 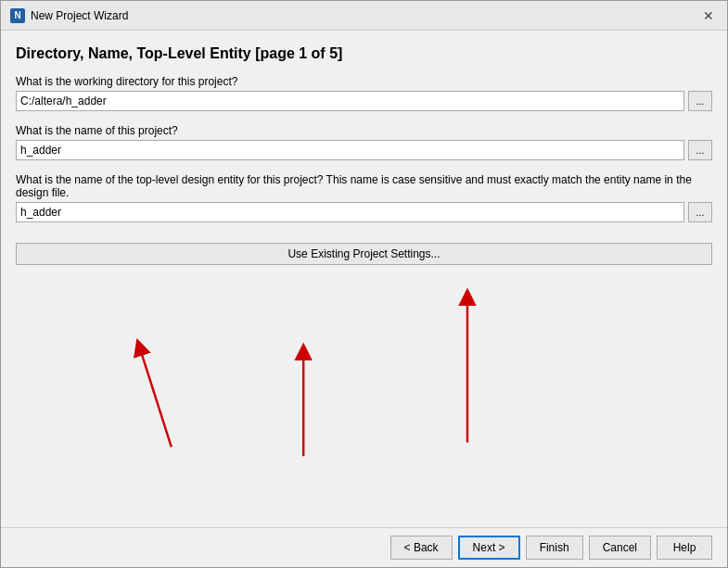 I want to click on top-level-row: ..., so click(x=364, y=212).